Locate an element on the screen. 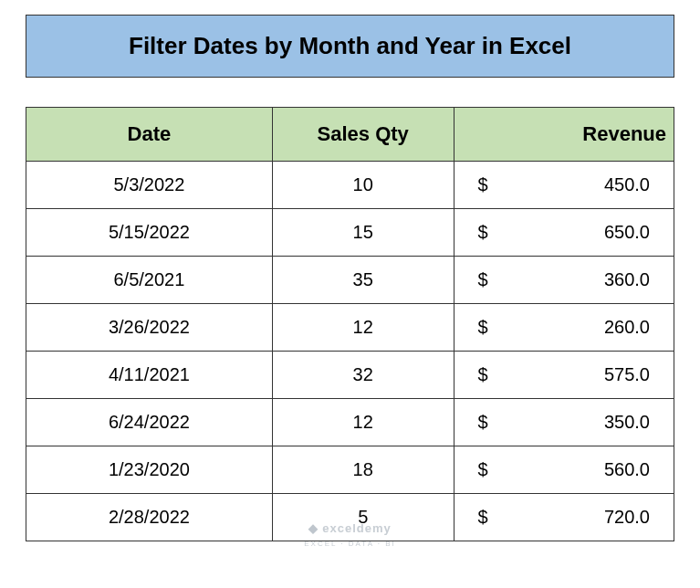 The image size is (700, 588). currency-value: 260.0 is located at coordinates (627, 327).